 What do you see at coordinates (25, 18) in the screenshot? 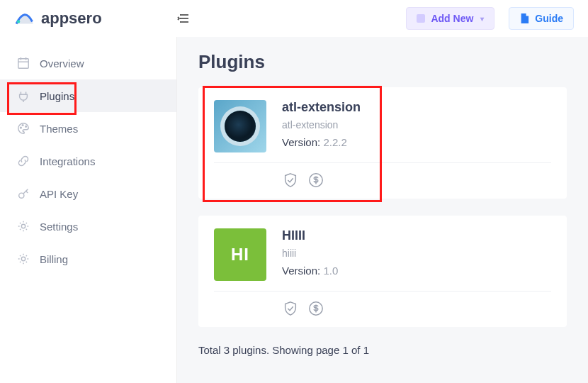
I see `logo-icon` at bounding box center [25, 18].